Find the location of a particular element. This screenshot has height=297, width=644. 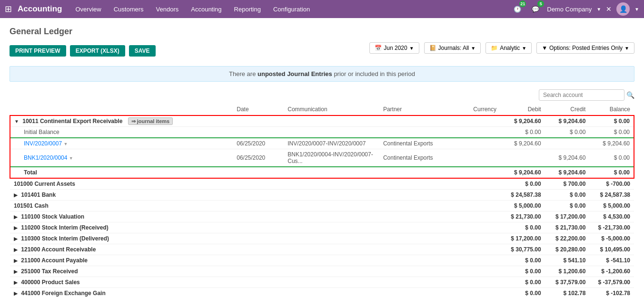

expand-arrow-110300: ▶ is located at coordinates (16, 239).